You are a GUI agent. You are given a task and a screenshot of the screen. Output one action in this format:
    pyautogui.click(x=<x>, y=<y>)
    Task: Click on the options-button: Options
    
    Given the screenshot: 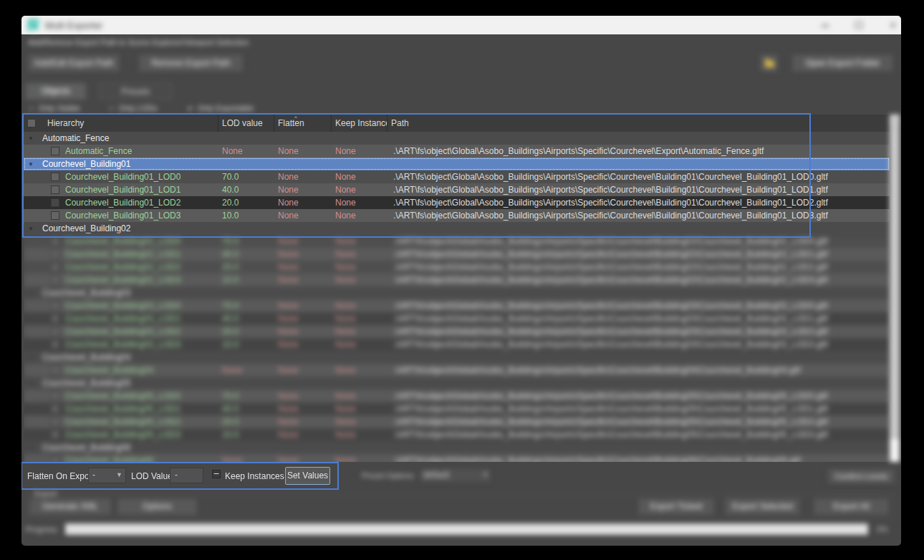 What is the action you would take?
    pyautogui.click(x=158, y=507)
    